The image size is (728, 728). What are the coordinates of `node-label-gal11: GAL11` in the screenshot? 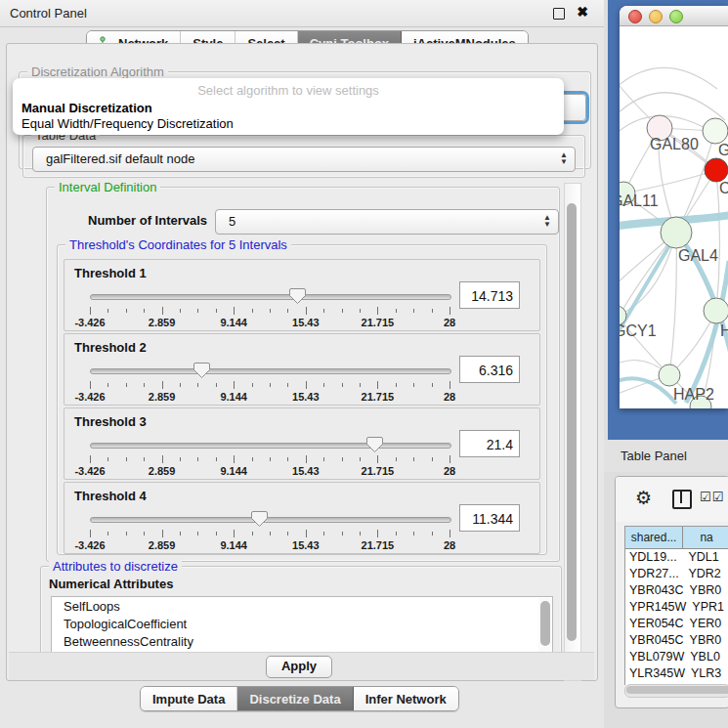 It's located at (639, 201).